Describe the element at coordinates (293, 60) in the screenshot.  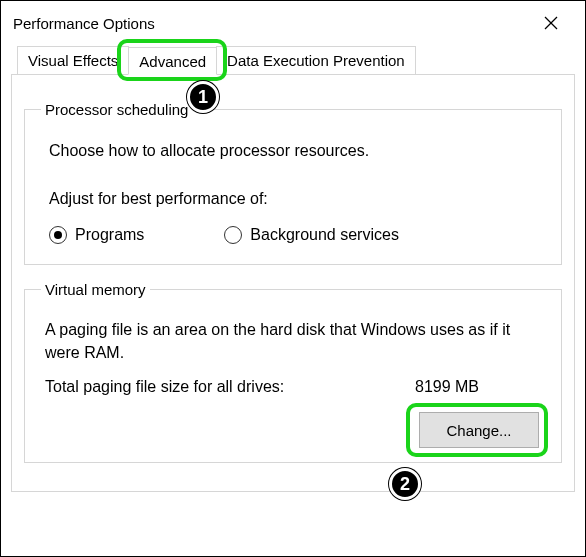
I see `tabs-row: Visual Effects Advanced Data Execution P…` at that location.